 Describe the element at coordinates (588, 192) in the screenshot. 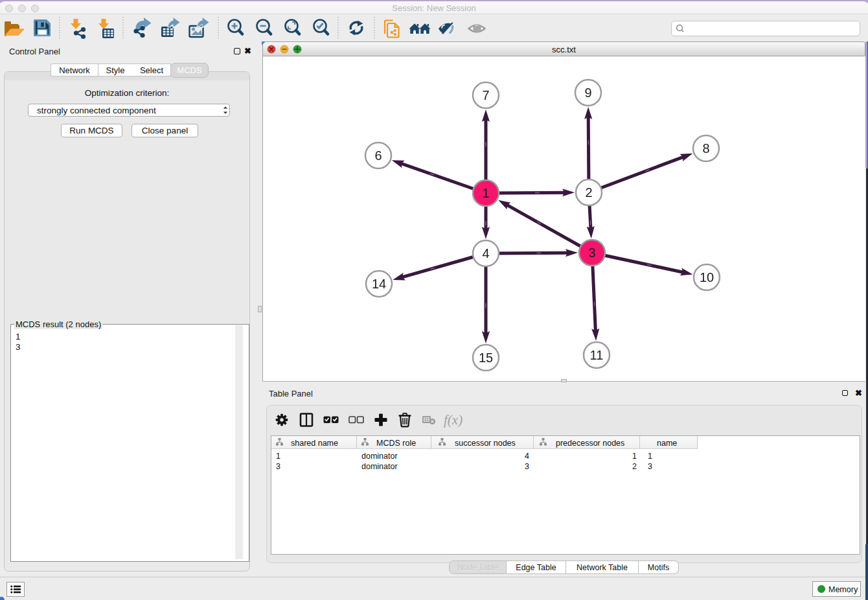

I see `svg-text: 2` at that location.